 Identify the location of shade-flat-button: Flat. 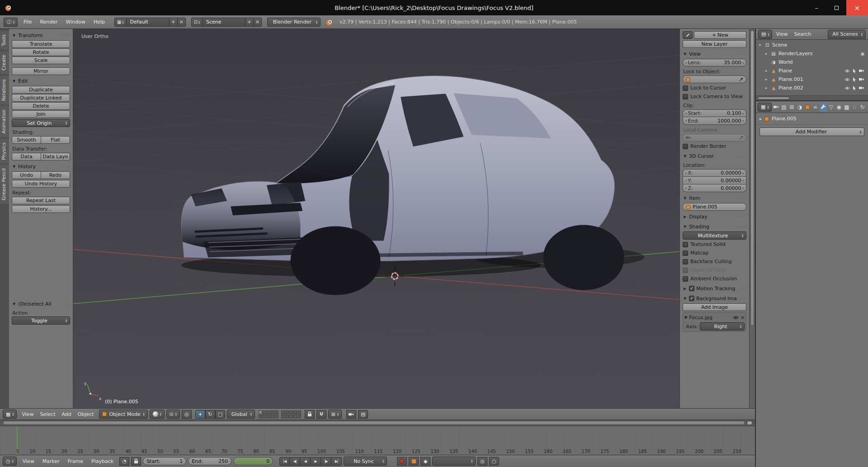
(56, 140).